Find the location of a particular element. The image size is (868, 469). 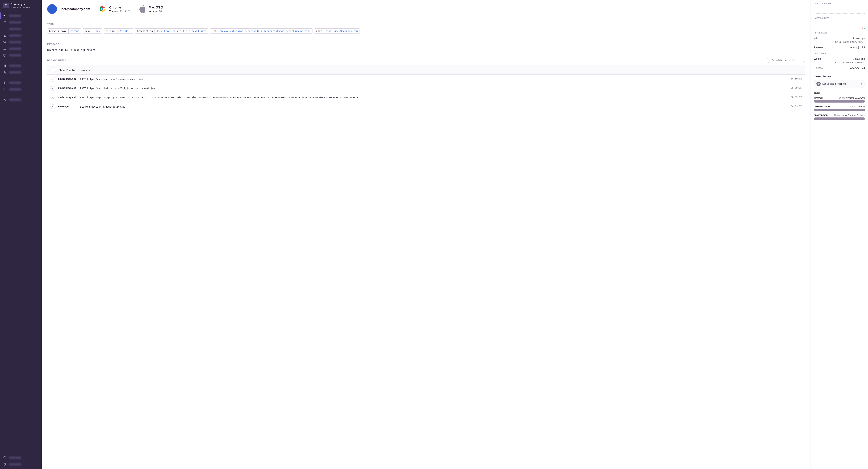

section-title-breadcrumbs: BREADCRUMBS is located at coordinates (57, 60).